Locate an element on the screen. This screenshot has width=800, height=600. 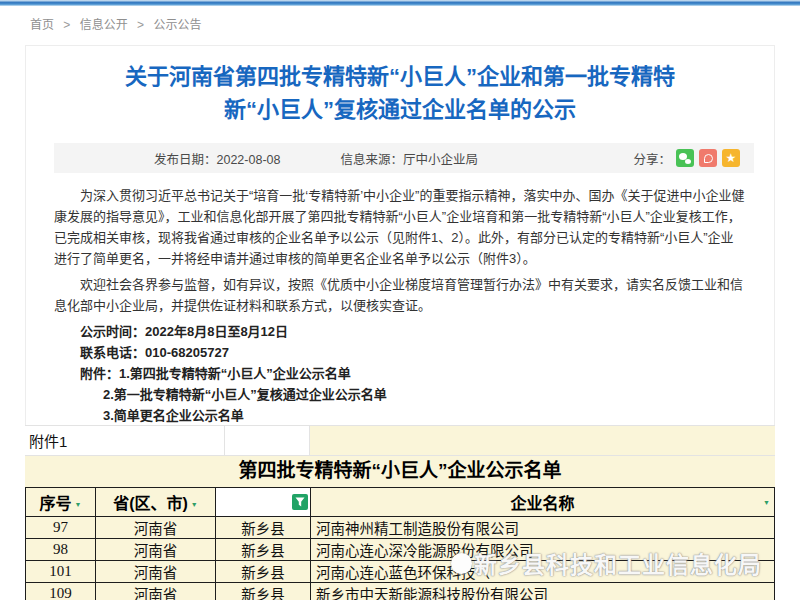
cell-company: 河南心连心蓝色环保科技（ is located at coordinates (543, 572).